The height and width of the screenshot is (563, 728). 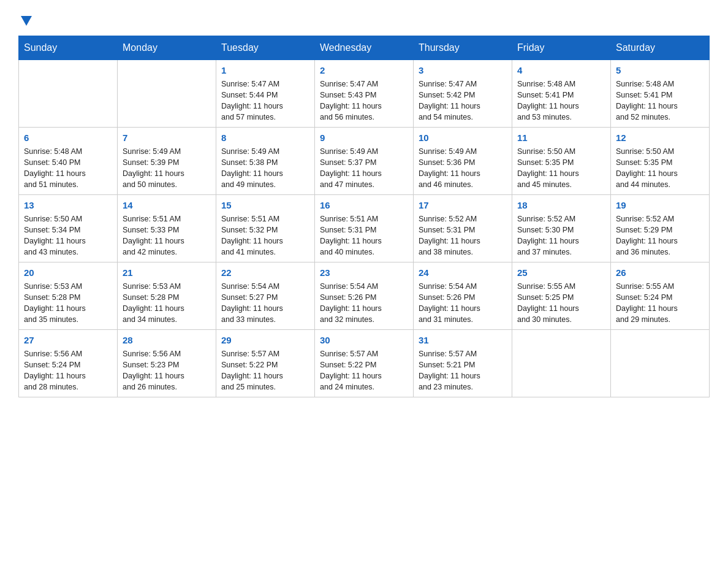 I want to click on day-number: 26, so click(x=660, y=272).